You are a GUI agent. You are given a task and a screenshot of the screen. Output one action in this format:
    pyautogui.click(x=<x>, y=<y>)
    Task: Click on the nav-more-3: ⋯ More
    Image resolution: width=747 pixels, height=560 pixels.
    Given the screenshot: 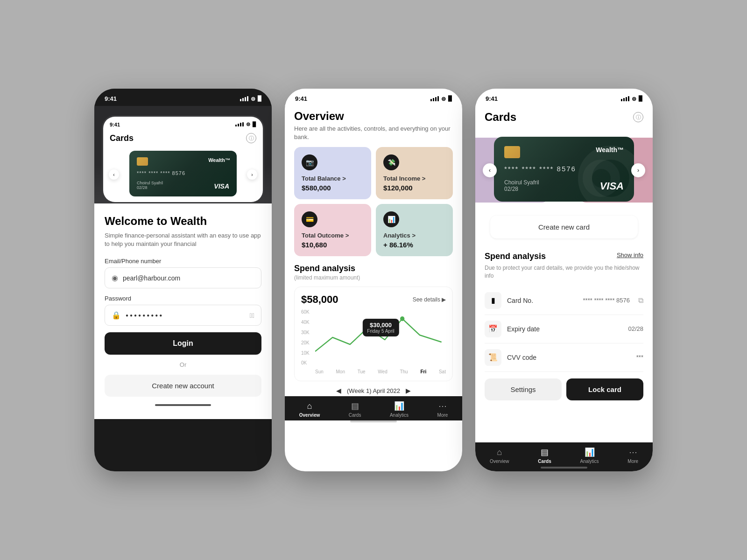 What is the action you would take?
    pyautogui.click(x=633, y=455)
    